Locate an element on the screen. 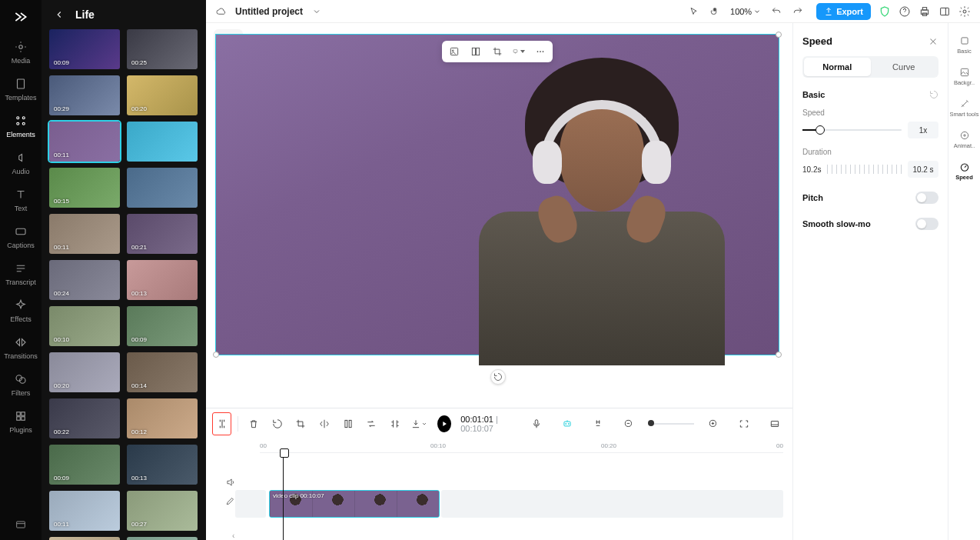 The width and height of the screenshot is (980, 540). reset-icon is located at coordinates (934, 95).